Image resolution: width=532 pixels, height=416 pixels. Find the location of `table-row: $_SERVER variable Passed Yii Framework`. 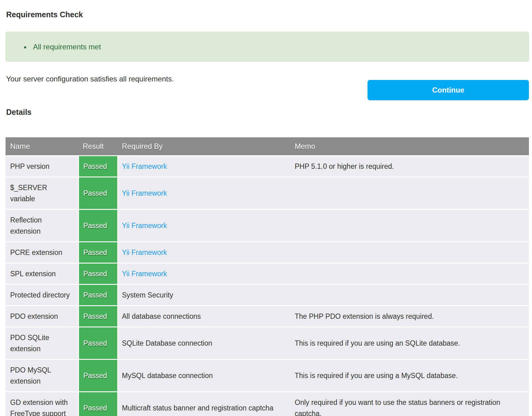

table-row: $_SERVER variable Passed Yii Framework is located at coordinates (267, 193).